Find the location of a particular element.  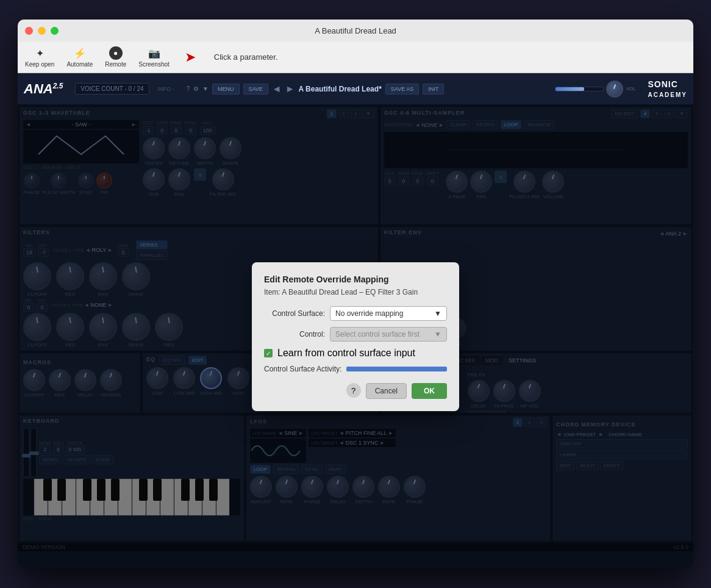

init-button: INIT is located at coordinates (433, 89).